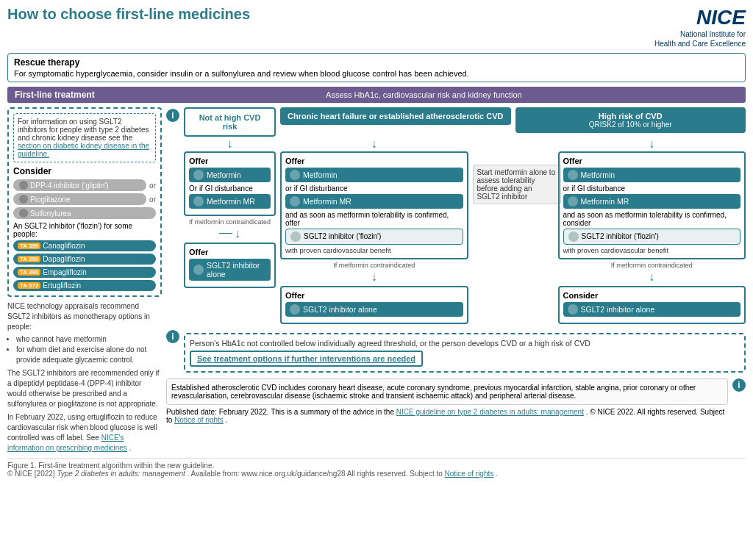 Image resolution: width=753 pixels, height=560 pixels. What do you see at coordinates (374, 175) in the screenshot?
I see `chronic-metformin-pill: Metformin` at bounding box center [374, 175].